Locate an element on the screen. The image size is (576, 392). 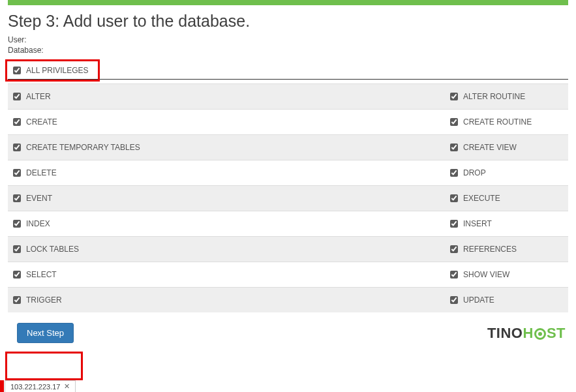
status-ip-tab: 103.221.223.17 ✕ is located at coordinates (40, 386).